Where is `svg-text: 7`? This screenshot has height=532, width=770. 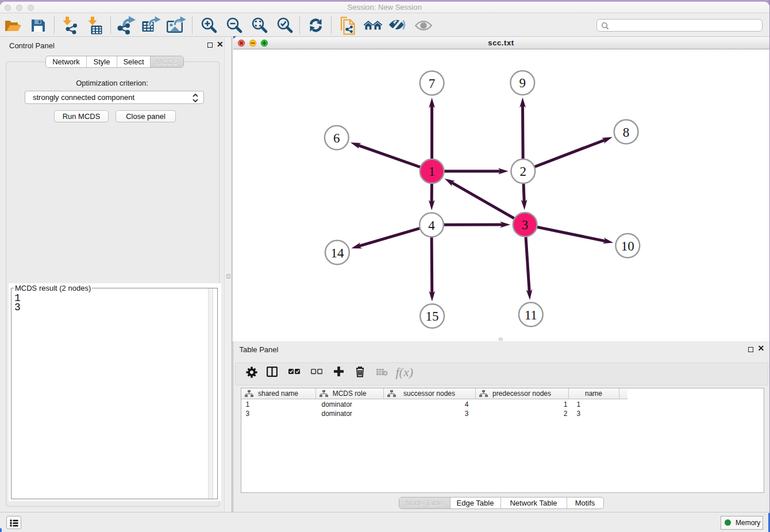 svg-text: 7 is located at coordinates (432, 83).